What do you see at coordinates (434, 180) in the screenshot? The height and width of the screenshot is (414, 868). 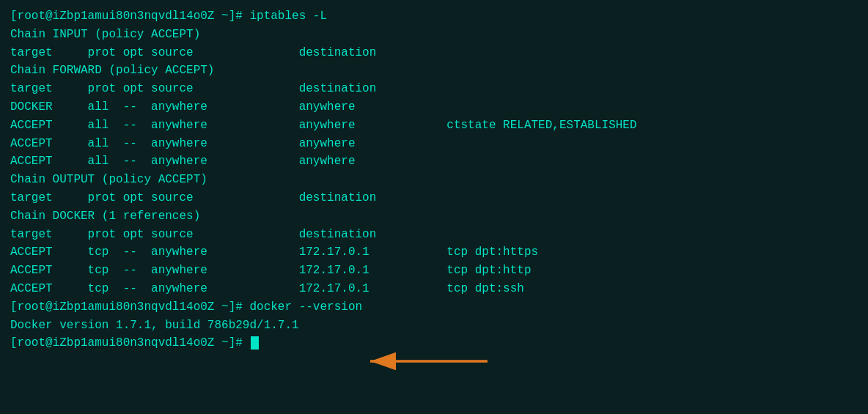 I see `terminal-line: Chain OUTPUT (policy ACCEPT)` at bounding box center [434, 180].